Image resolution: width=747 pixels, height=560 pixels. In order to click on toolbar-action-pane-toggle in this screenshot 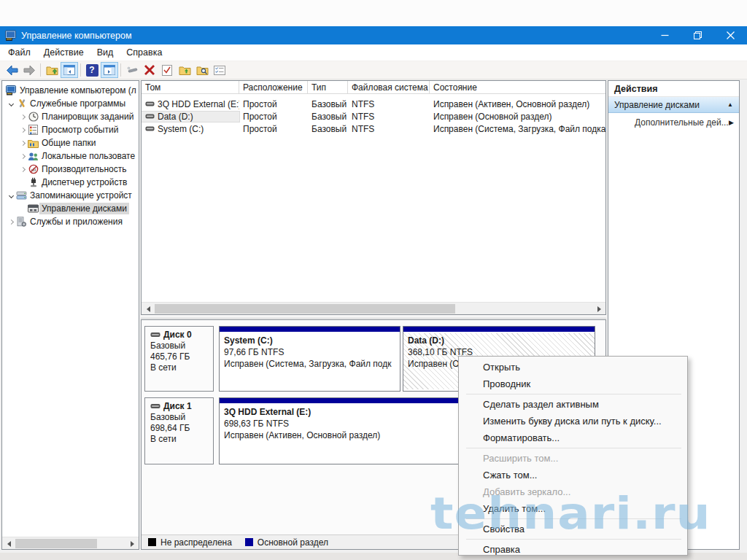, I will do `click(109, 70)`.